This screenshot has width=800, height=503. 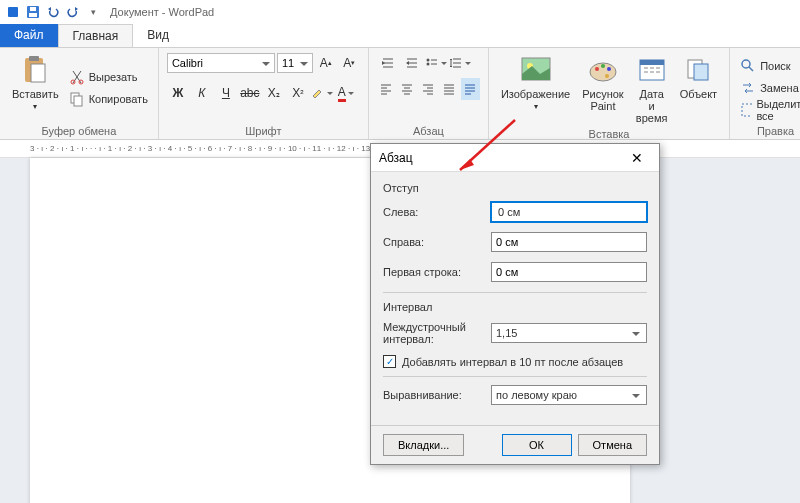 What do you see at coordinates (108, 99) in the screenshot?
I see `copy-button: Копировать` at bounding box center [108, 99].